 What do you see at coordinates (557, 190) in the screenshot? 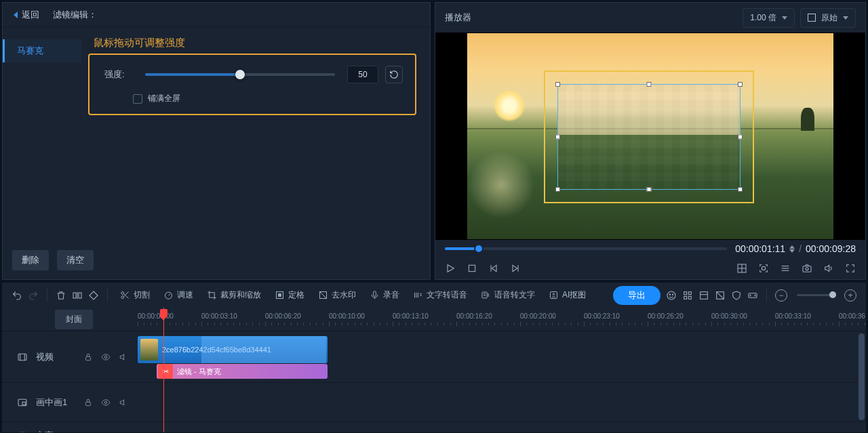
I see `handle-bl` at bounding box center [557, 190].